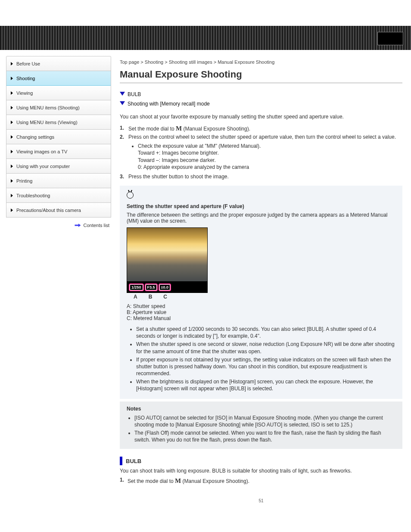  Describe the element at coordinates (261, 104) in the screenshot. I see `jump-link-memory: Shooting with [Memory recall] mode` at that location.